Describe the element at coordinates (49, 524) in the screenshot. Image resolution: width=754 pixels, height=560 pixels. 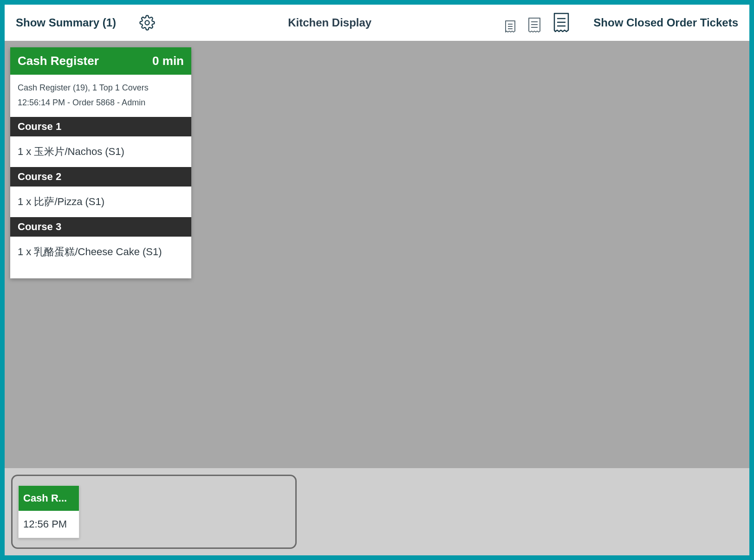
I see `mini-ticket-time: 12:56 PM` at that location.